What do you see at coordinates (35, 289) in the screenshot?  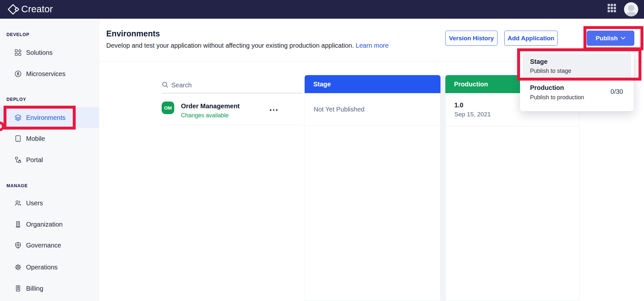 I see `sidebar-item-label: Billing` at bounding box center [35, 289].